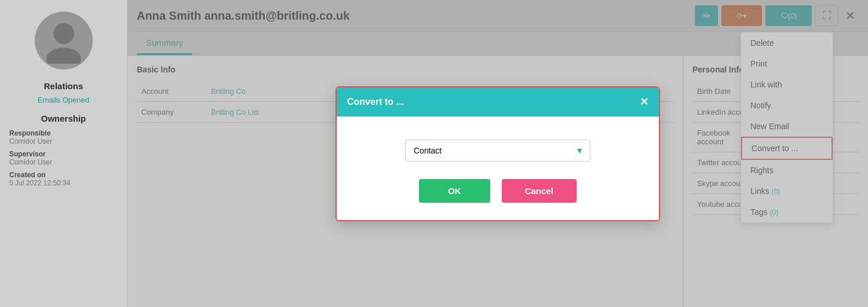  What do you see at coordinates (498, 151) in the screenshot?
I see `convert-to-select-wrapper: Contact Lead Opportunity ▼` at bounding box center [498, 151].